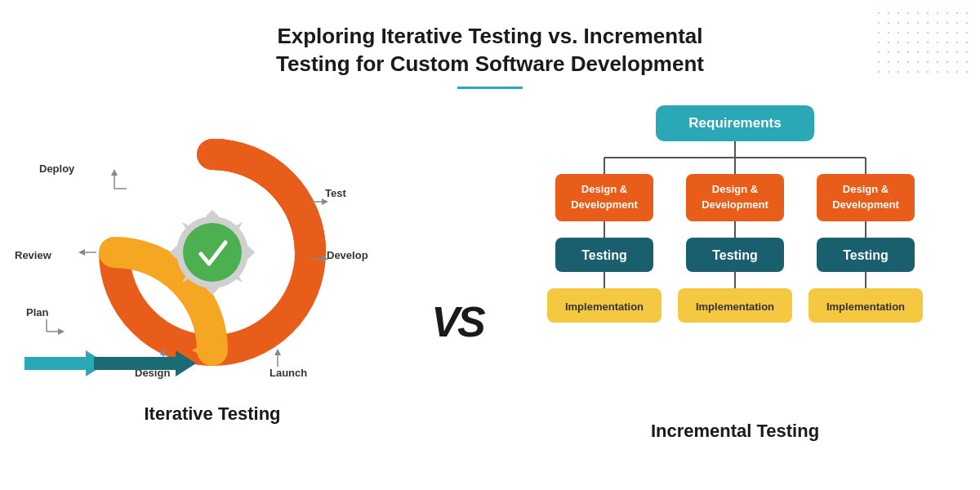  What do you see at coordinates (212, 414) in the screenshot?
I see `iterative-title: Iterative Testing` at bounding box center [212, 414].